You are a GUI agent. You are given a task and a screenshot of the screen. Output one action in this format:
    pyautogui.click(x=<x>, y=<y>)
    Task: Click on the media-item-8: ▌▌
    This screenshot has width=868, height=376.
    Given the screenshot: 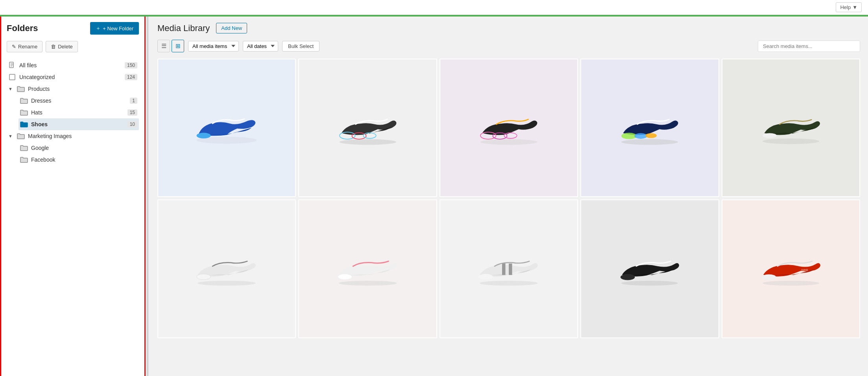 What is the action you would take?
    pyautogui.click(x=509, y=269)
    